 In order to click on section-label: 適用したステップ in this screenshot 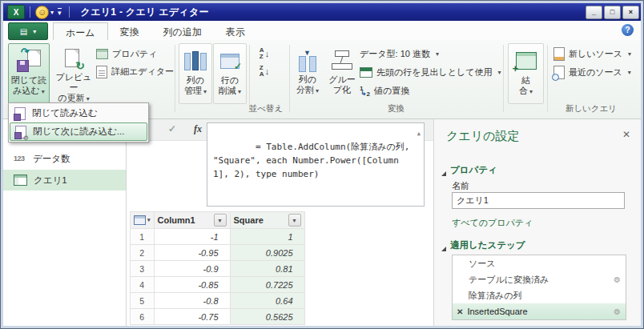, I will do `click(488, 245)`.